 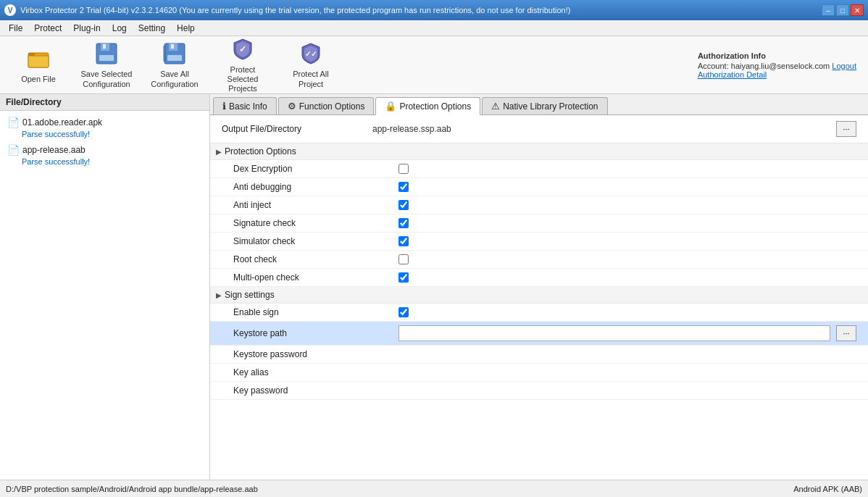 I want to click on file-list: 📄 01.adobe.reader.apk Parse successfully…, so click(x=104, y=143).